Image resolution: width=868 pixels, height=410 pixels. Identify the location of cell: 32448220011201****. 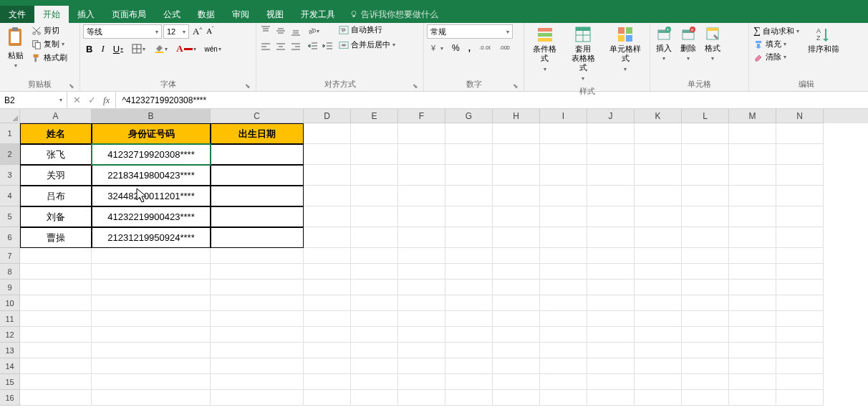
(151, 196).